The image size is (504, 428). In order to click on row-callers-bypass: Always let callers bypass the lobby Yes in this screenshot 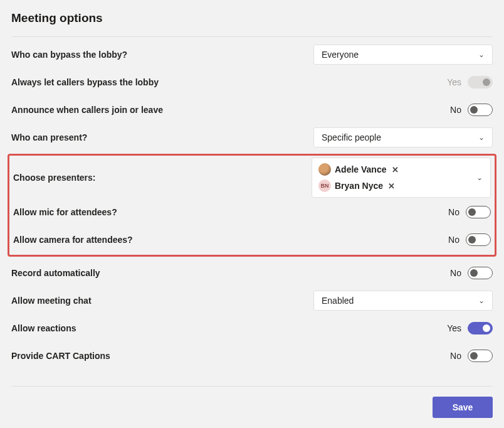, I will do `click(252, 82)`.